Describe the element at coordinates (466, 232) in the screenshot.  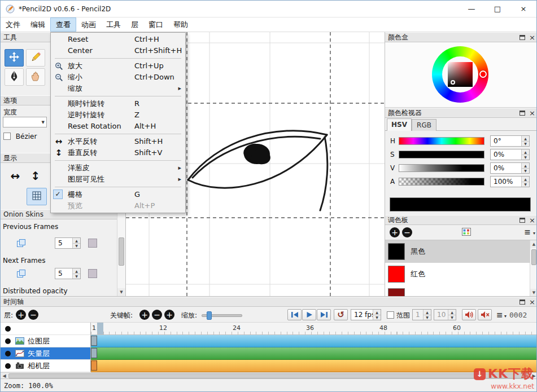
I see `palette-view-icon` at that location.